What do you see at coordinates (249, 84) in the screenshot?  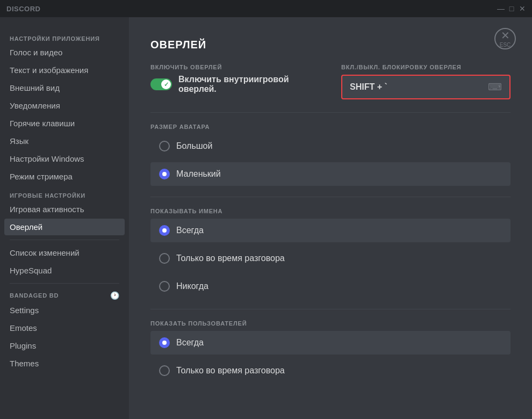 I see `toggle-label: Включить внутриигровой оверлей.` at bounding box center [249, 84].